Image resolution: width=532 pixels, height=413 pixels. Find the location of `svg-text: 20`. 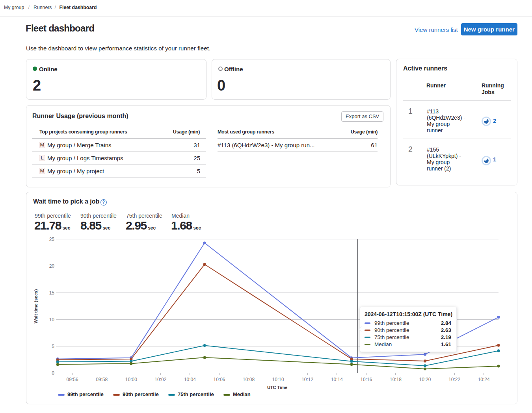

svg-text: 20 is located at coordinates (52, 266).